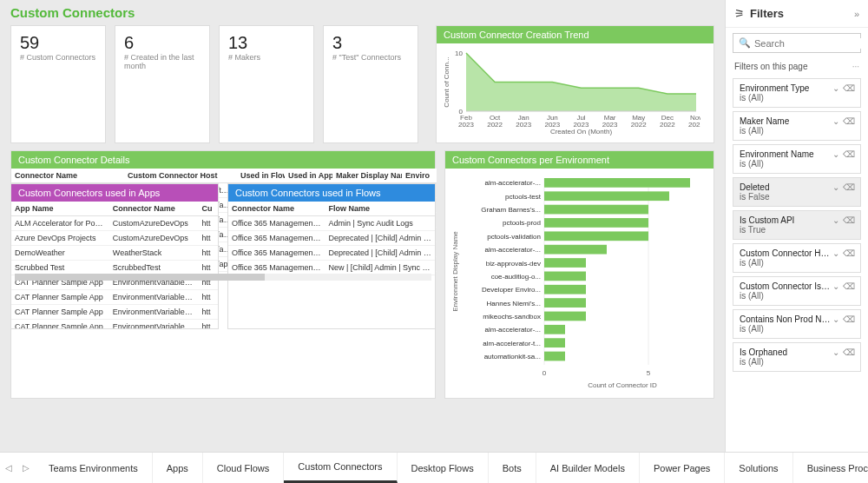  I want to click on nav-tab: Custom Connectors, so click(340, 467).